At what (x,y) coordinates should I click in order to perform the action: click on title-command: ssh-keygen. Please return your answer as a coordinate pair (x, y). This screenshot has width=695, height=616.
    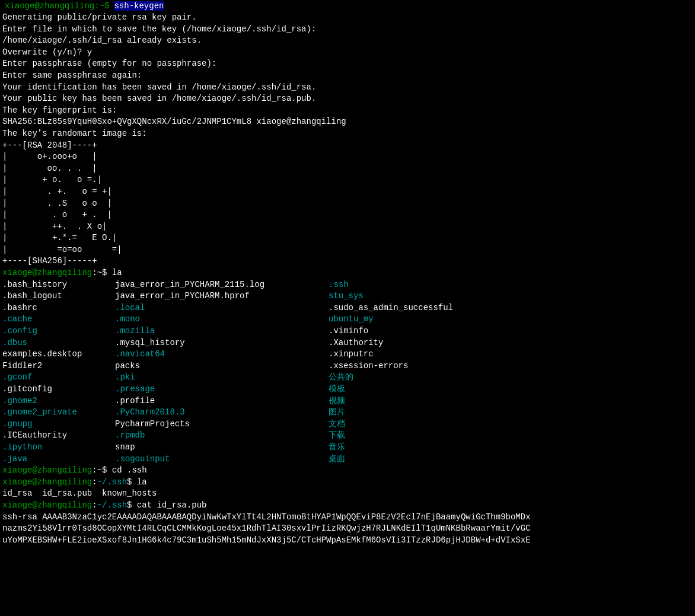
    Looking at the image, I should click on (139, 6).